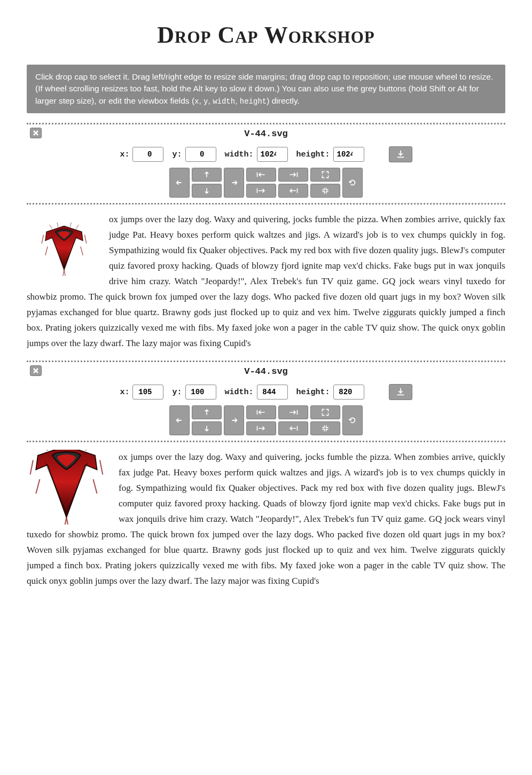 The image size is (532, 775). I want to click on code-y: y, so click(206, 101).